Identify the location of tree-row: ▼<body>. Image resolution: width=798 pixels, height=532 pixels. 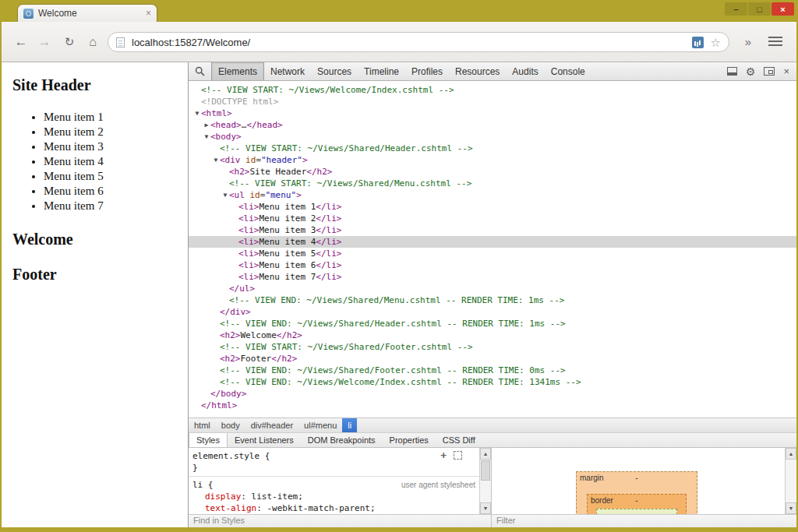
(493, 137).